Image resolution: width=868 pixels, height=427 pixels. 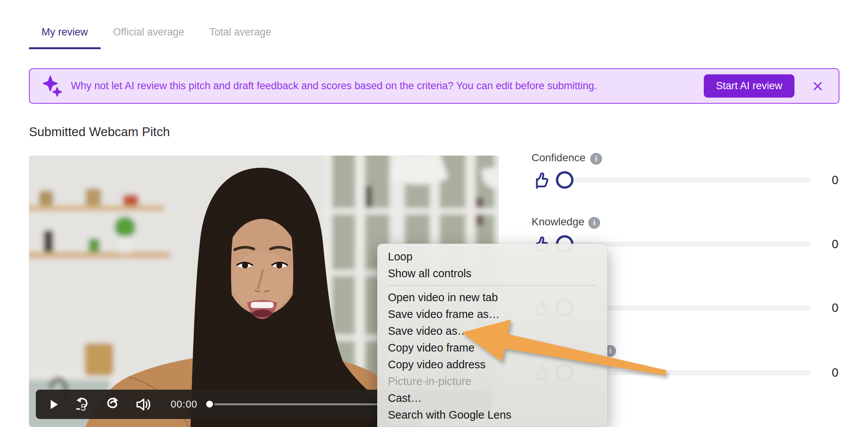 What do you see at coordinates (835, 373) in the screenshot?
I see `criterion-4-value: 0` at bounding box center [835, 373].